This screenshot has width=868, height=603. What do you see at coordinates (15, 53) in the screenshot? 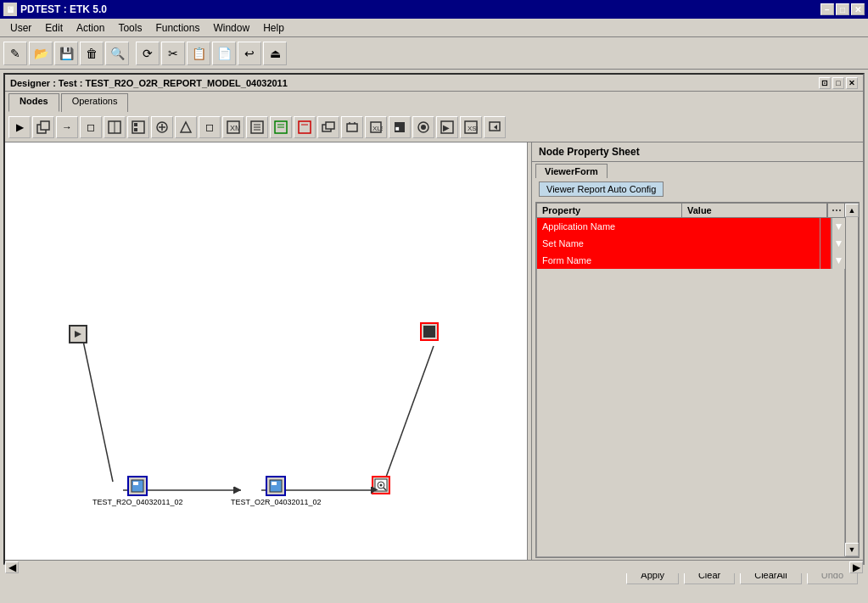
I see `new-button: ✎` at bounding box center [15, 53].